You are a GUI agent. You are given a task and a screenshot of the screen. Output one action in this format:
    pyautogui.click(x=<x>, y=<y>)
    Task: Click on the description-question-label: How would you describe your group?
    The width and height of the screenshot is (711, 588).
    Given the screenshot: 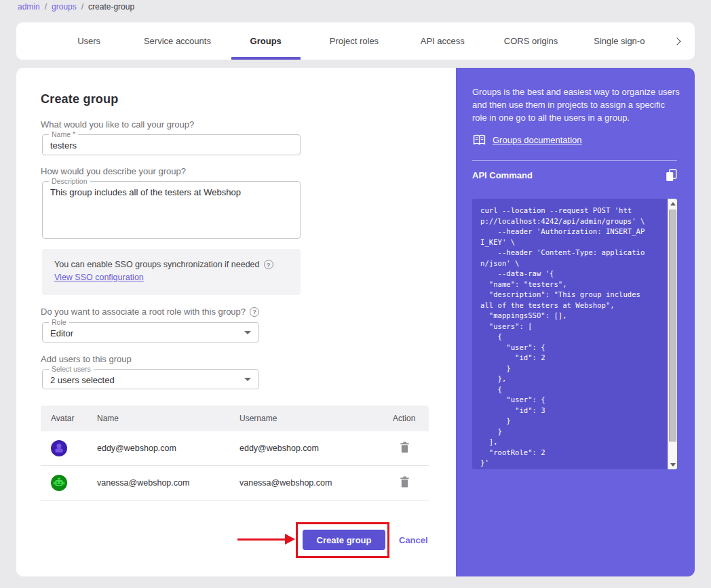 What is the action you would take?
    pyautogui.click(x=113, y=171)
    